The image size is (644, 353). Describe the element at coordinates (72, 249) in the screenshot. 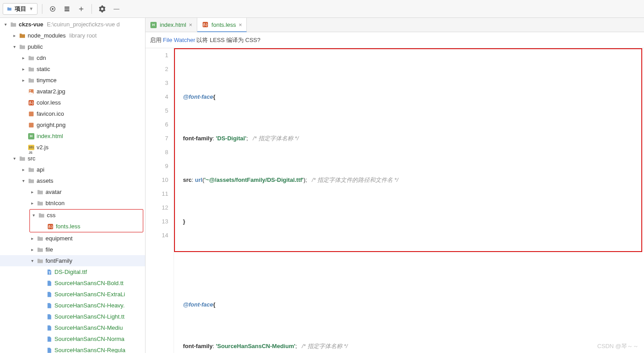

I see `tree-file-folder: ▸ file` at that location.